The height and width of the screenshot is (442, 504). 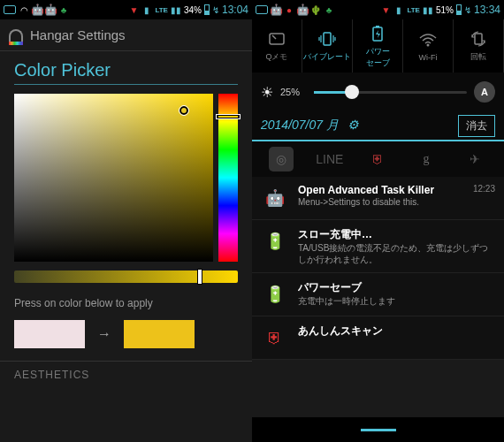 What do you see at coordinates (275, 294) in the screenshot?
I see `powersave-icon: 🔋` at bounding box center [275, 294].